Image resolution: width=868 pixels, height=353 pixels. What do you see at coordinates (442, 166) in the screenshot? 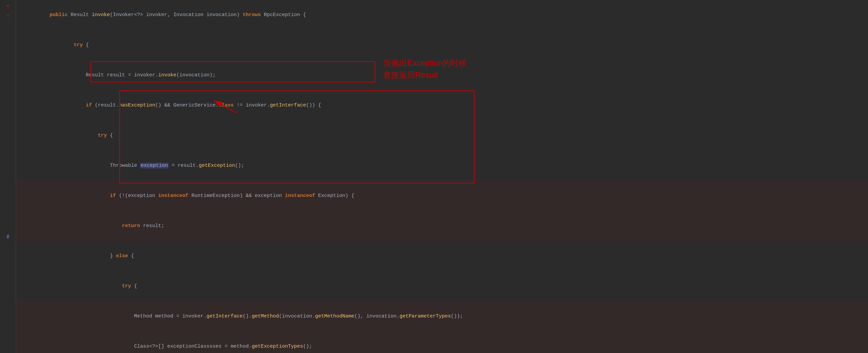
I see `line-content: Throwable exception = result.getExceptio…` at bounding box center [442, 166].